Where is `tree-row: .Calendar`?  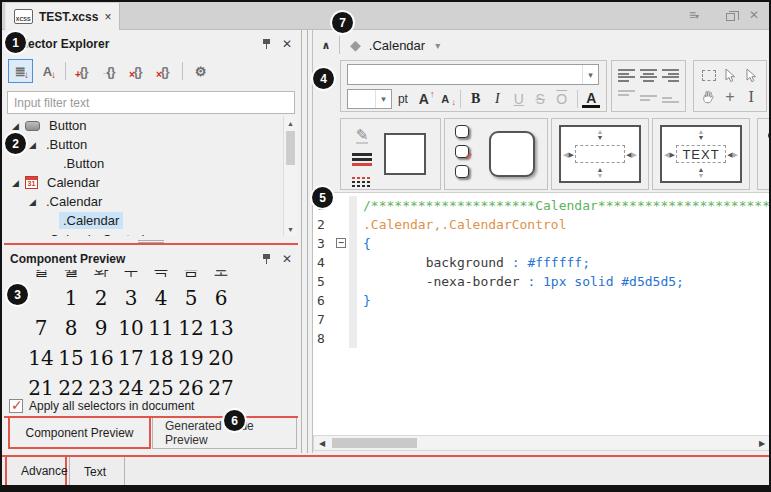 tree-row: .Calendar is located at coordinates (144, 220).